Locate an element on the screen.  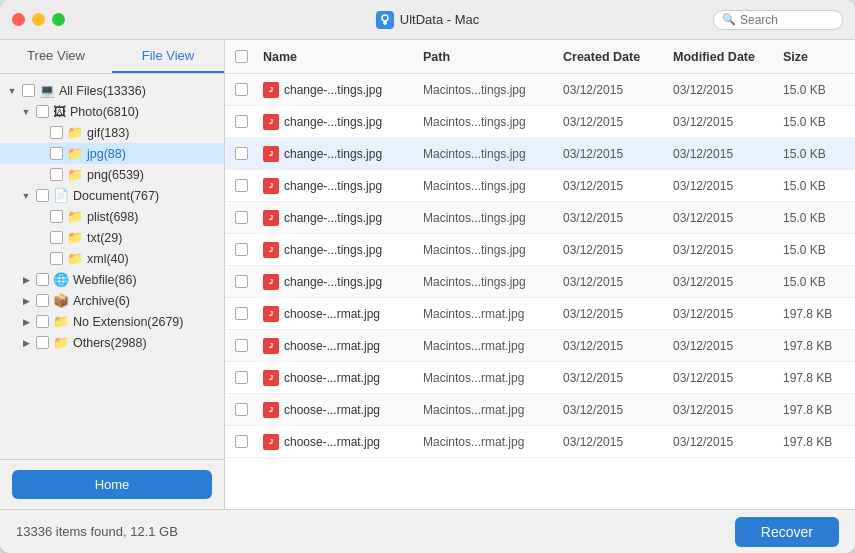
tree-label-xml: xml(40) is located at coordinates (108, 259).